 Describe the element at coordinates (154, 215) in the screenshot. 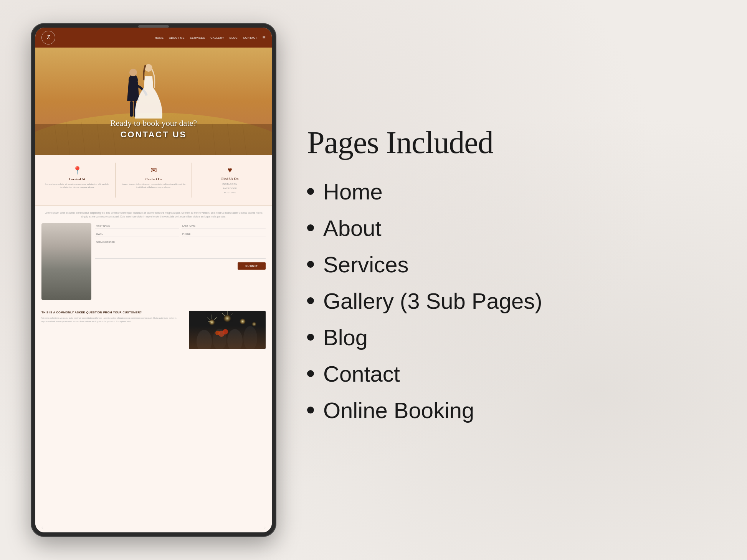

I see `contact-description: Lorem ipsum dolor sit amet, consectetur …` at that location.